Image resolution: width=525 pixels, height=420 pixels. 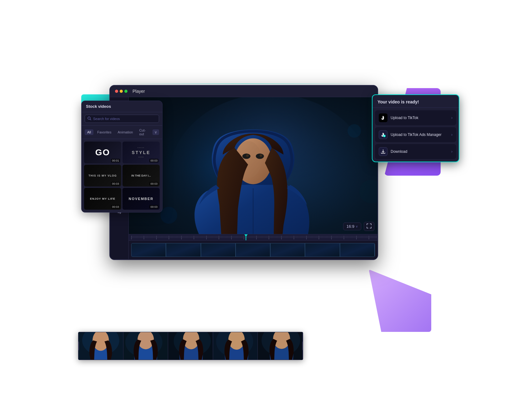 I want to click on thumb-duration-2: 00:03, so click(x=154, y=161).